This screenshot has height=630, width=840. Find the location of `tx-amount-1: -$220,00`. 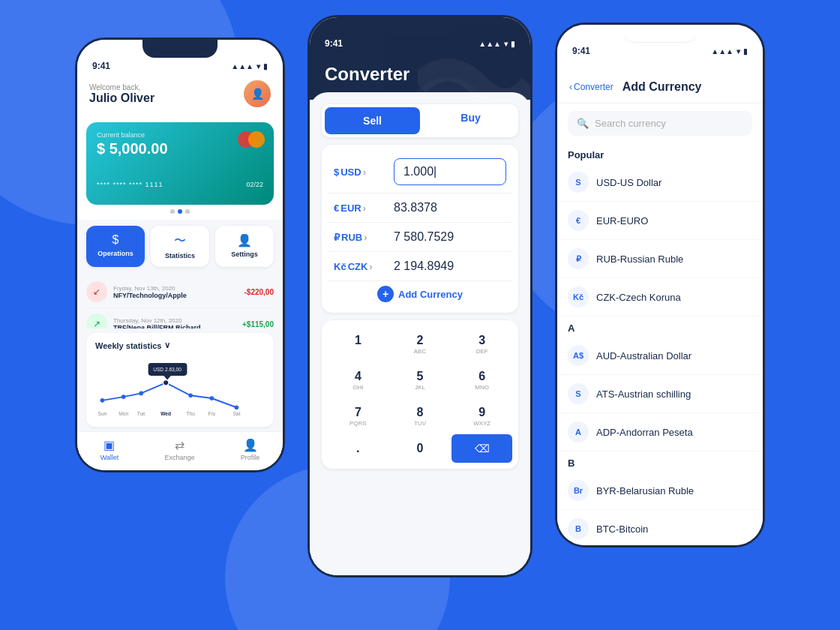

tx-amount-1: -$220,00 is located at coordinates (260, 292).